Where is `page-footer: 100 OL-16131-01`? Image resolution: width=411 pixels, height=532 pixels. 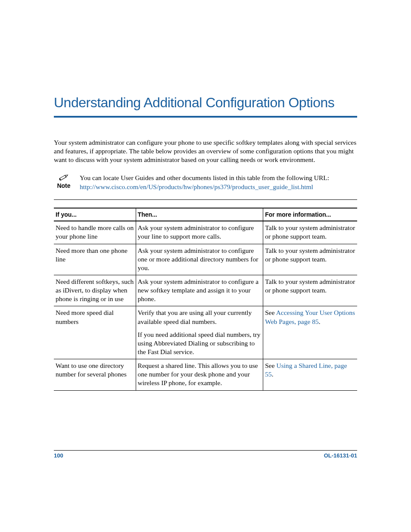
page-footer: 100 OL-16131-01 is located at coordinates (206, 454).